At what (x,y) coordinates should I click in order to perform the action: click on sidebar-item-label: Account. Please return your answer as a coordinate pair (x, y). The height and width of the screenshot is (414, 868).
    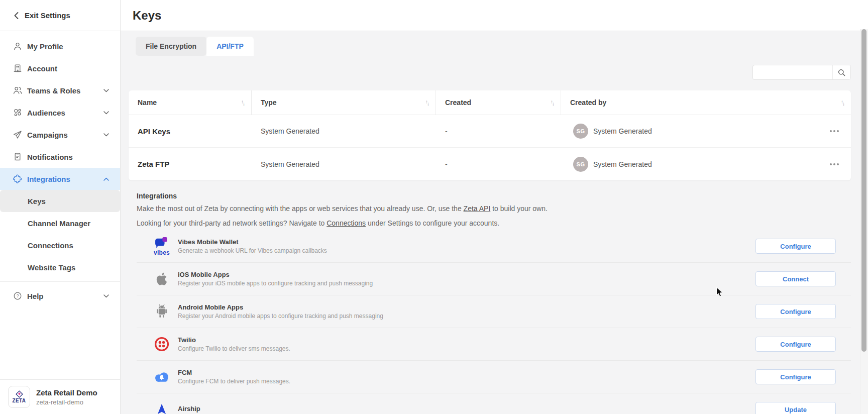
    Looking at the image, I should click on (42, 68).